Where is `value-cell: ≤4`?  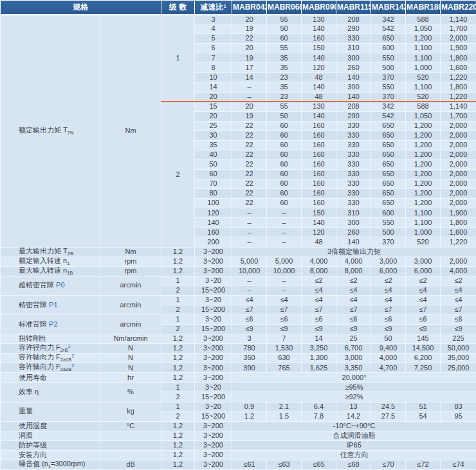
value-cell: ≤4 is located at coordinates (319, 300).